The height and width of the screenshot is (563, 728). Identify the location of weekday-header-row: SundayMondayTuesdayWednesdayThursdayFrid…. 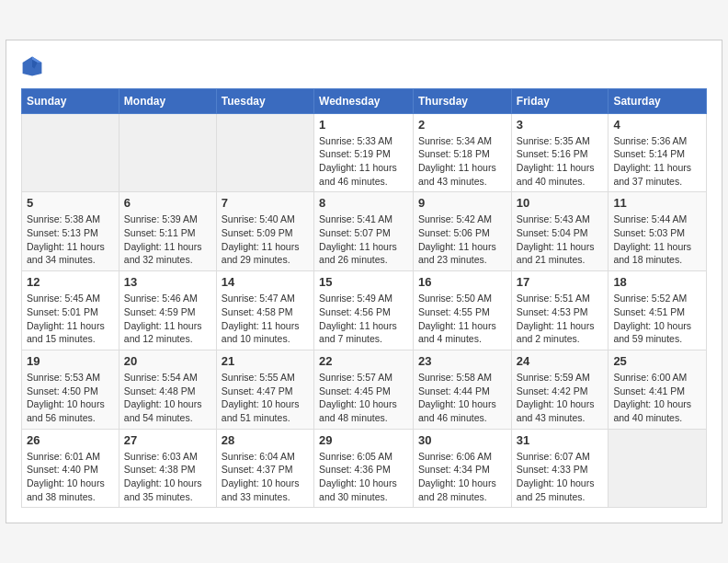
(364, 101).